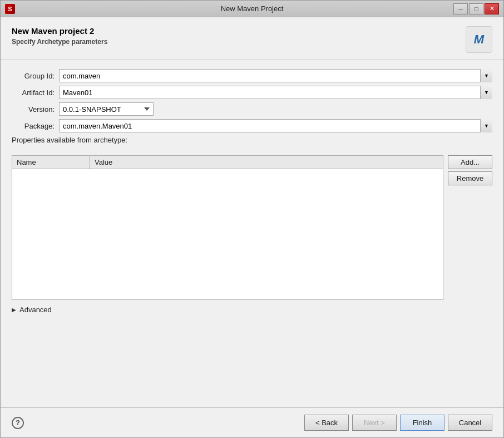 Image resolution: width=504 pixels, height=438 pixels. What do you see at coordinates (470, 228) in the screenshot?
I see `table-action-buttons: Add... Remove` at bounding box center [470, 228].